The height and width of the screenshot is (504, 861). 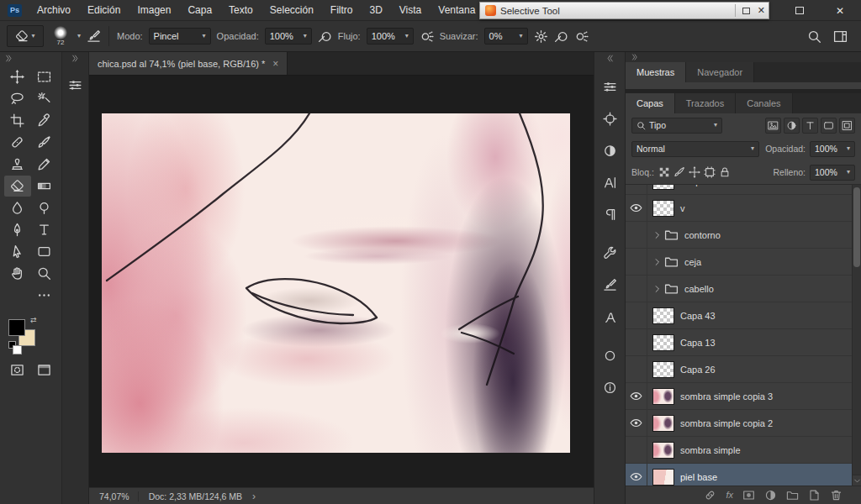 What do you see at coordinates (25, 36) in the screenshot?
I see `tool-preset-picker: ▾` at bounding box center [25, 36].